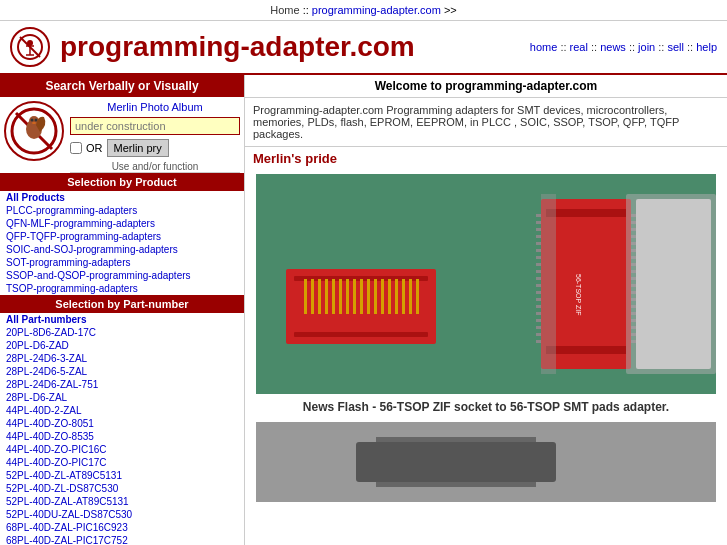 The width and height of the screenshot is (727, 545). What do you see at coordinates (486, 463) in the screenshot?
I see `second-image-area` at bounding box center [486, 463].